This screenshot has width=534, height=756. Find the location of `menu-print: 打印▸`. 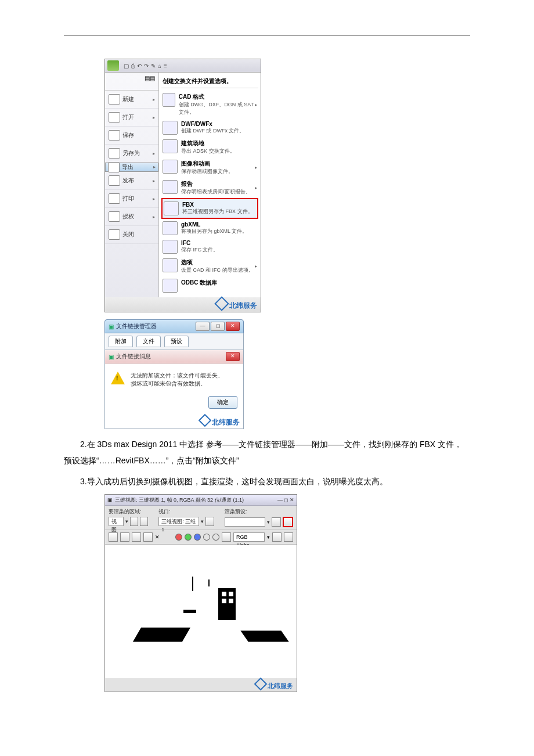

menu-print: 打印▸ is located at coordinates (132, 199).